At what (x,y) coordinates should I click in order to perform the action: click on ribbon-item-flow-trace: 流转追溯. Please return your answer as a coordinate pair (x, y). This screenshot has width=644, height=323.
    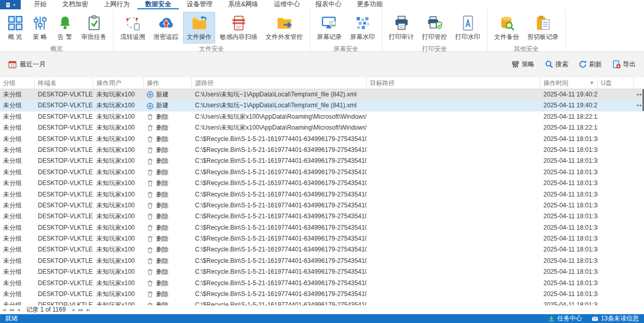
    Looking at the image, I should click on (133, 28).